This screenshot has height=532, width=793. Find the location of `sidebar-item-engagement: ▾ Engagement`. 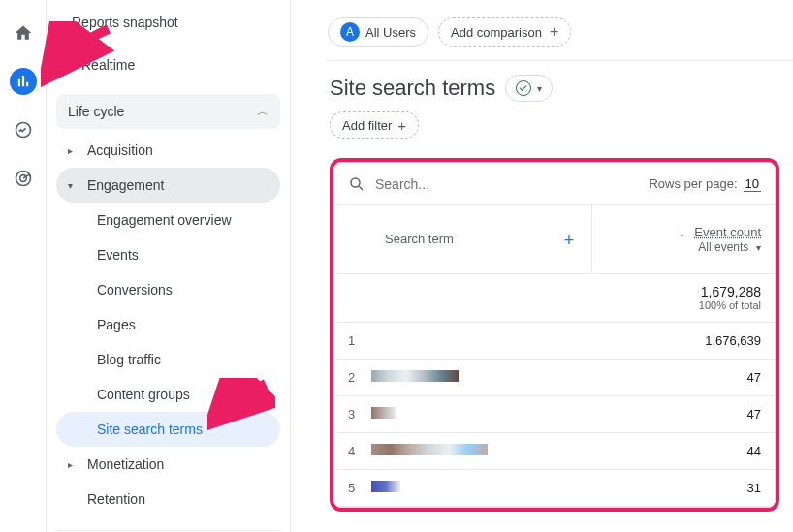

sidebar-item-engagement: ▾ Engagement is located at coordinates (169, 185).